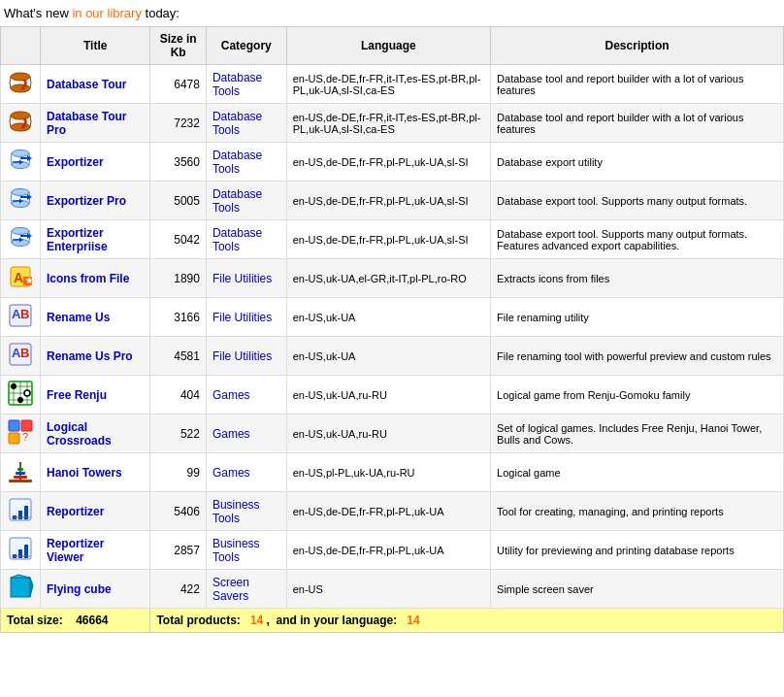 Image resolution: width=784 pixels, height=697 pixels. I want to click on col-description: Description, so click(637, 47).